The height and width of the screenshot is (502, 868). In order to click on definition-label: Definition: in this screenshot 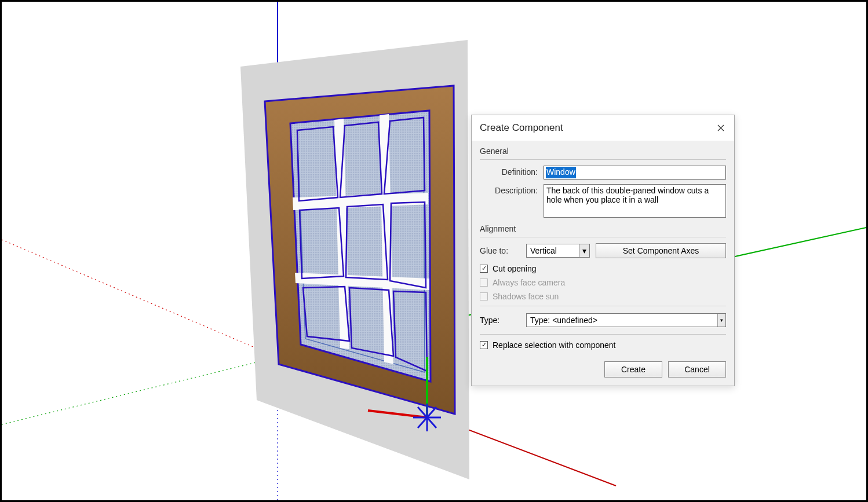, I will do `click(512, 171)`.